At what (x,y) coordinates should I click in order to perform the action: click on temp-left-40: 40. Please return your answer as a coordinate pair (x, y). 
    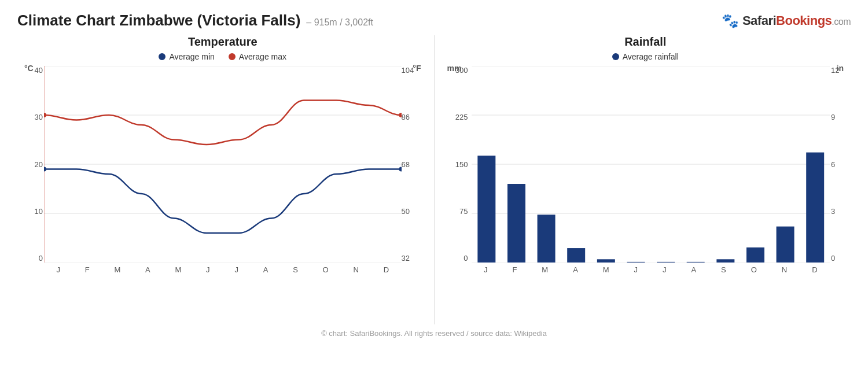
    Looking at the image, I should click on (39, 71).